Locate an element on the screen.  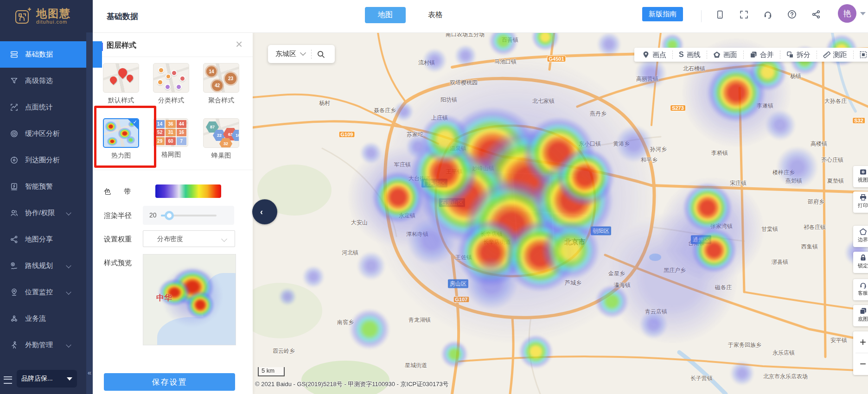
avatar-caret-icon is located at coordinates (863, 14).